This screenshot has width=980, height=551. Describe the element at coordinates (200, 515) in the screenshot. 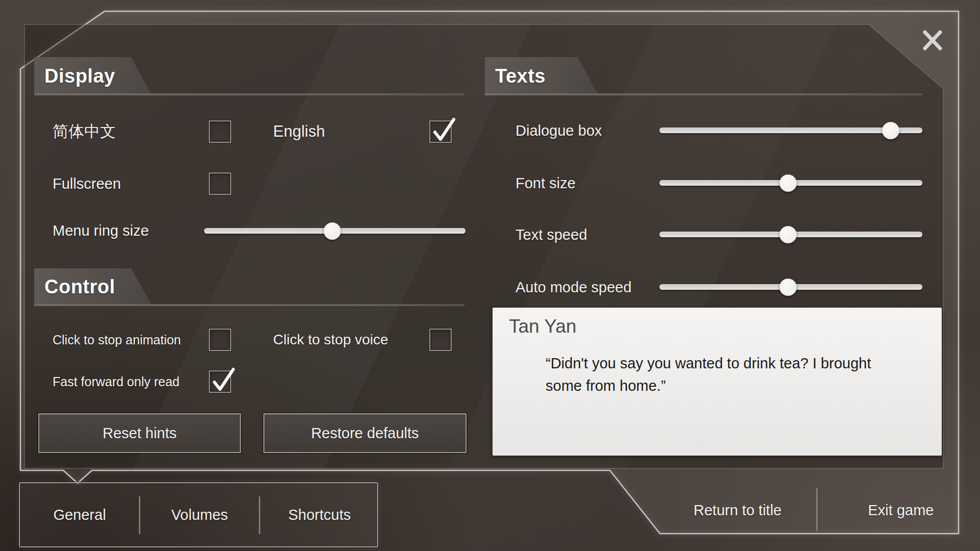

I see `tab-volumes: Volumes` at that location.